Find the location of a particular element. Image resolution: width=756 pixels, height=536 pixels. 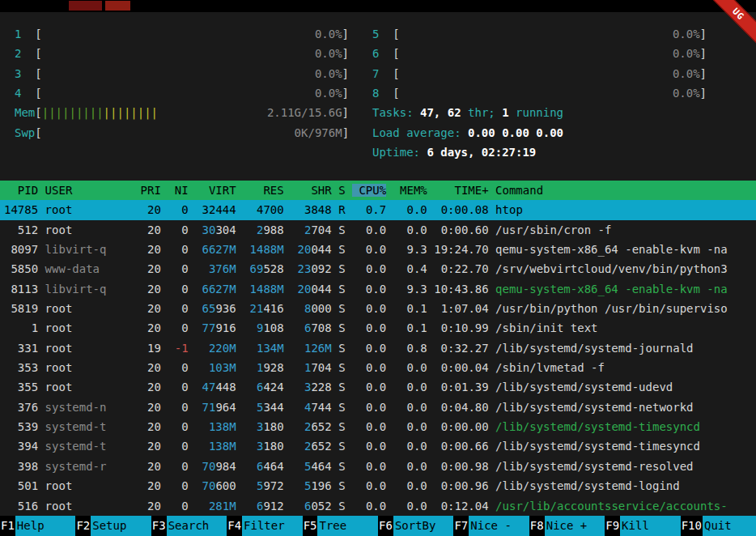

process-row: 8113 libvirt-q 20 0 6627M 1488M 20044 S … is located at coordinates (378, 289).